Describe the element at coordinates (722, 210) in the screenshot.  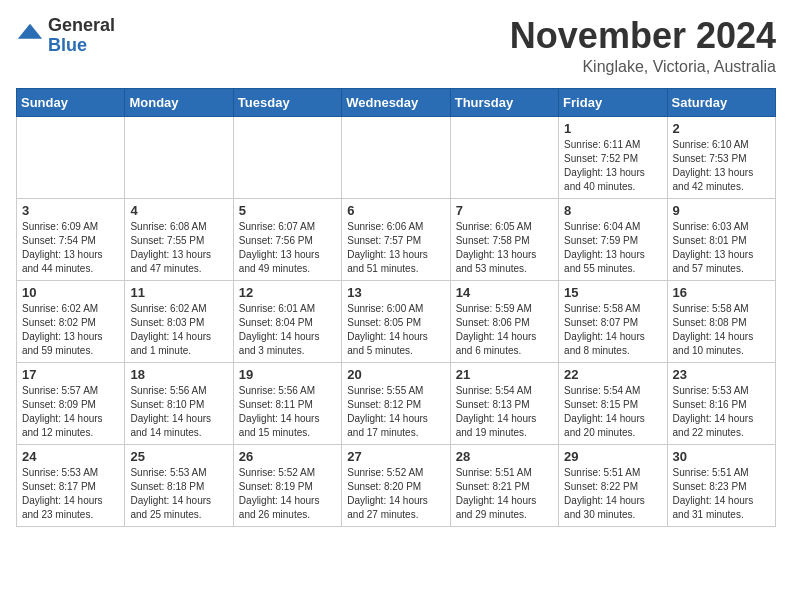
I see `day-number: 9` at that location.